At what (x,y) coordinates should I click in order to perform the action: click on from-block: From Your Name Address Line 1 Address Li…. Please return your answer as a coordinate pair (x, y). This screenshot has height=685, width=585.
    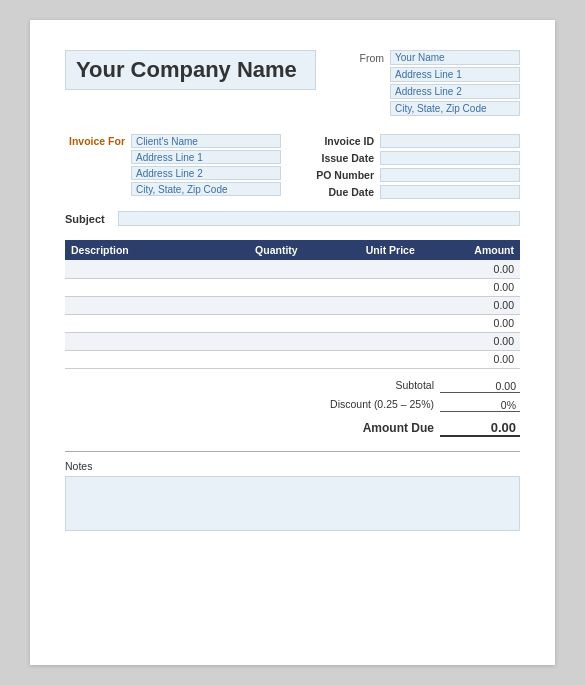
    Looking at the image, I should click on (437, 83).